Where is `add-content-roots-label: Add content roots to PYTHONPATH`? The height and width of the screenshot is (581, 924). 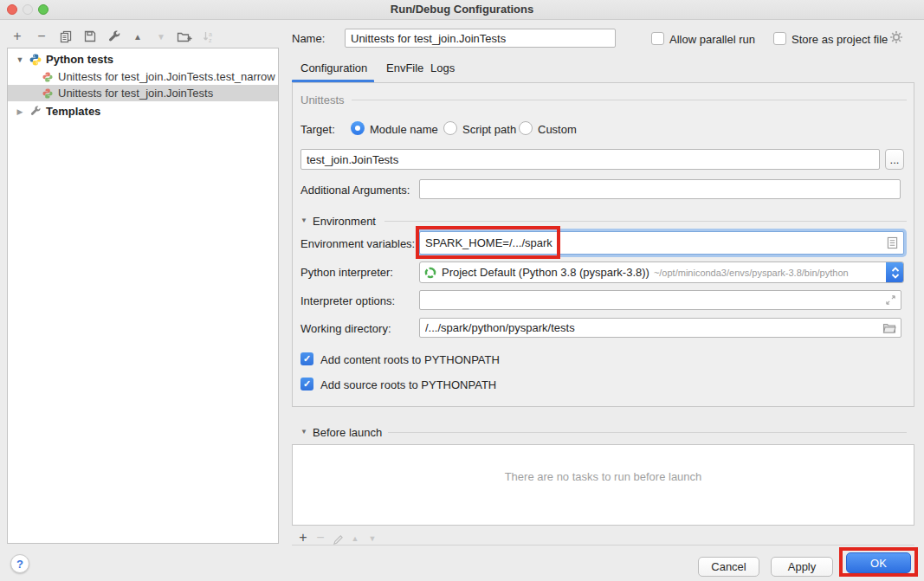 add-content-roots-label: Add content roots to PYTHONPATH is located at coordinates (410, 360).